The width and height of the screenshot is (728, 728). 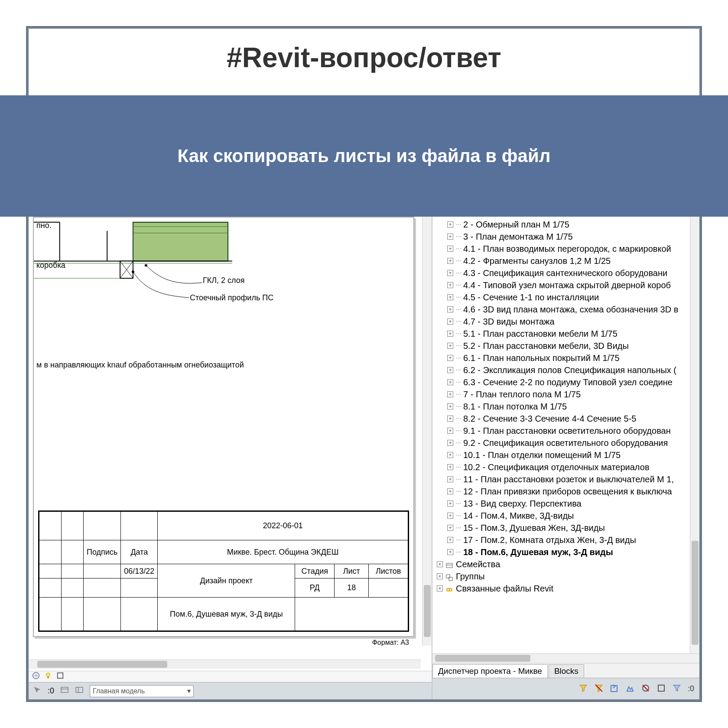 I want to click on tree-sheet-item: +⋯4.3 - Спецификация сантехнического обо…, so click(x=567, y=273).